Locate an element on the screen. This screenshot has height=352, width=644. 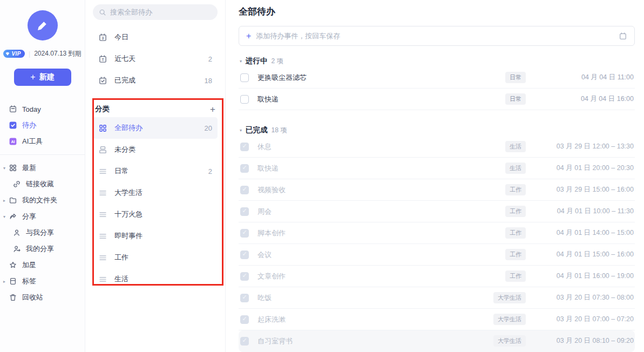
category-item: 工作 is located at coordinates (155, 258).